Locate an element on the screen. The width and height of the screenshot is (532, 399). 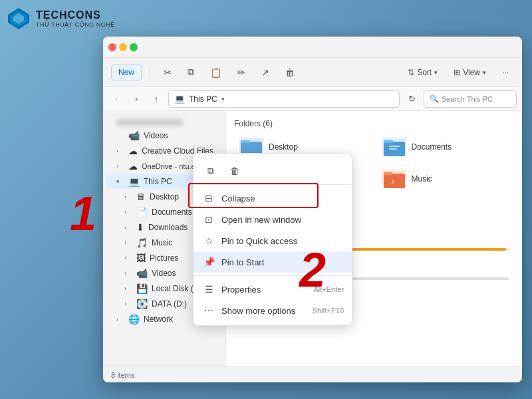
folder-documents: Documents is located at coordinates (446, 147).